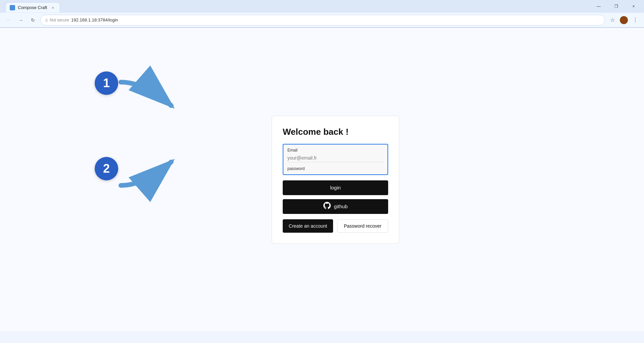 The image size is (644, 343). I want to click on warning-icon: ⚠, so click(46, 20).